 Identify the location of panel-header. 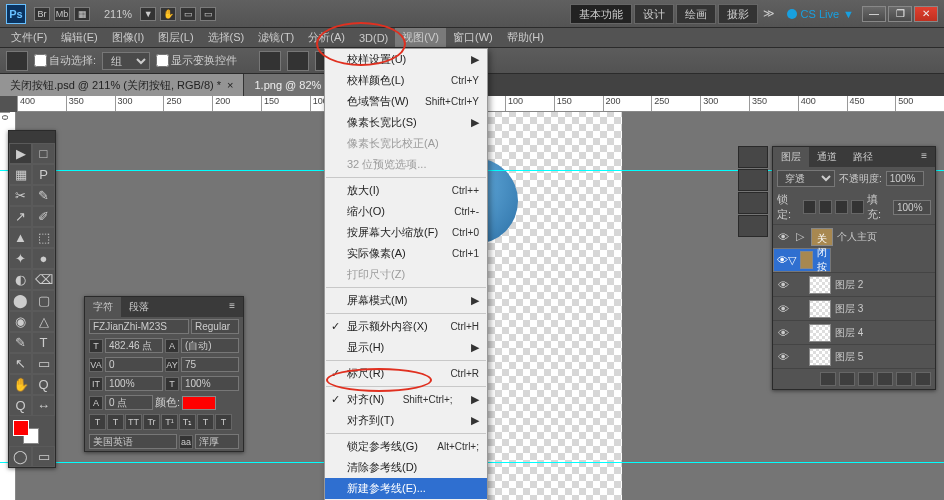
(32, 137).